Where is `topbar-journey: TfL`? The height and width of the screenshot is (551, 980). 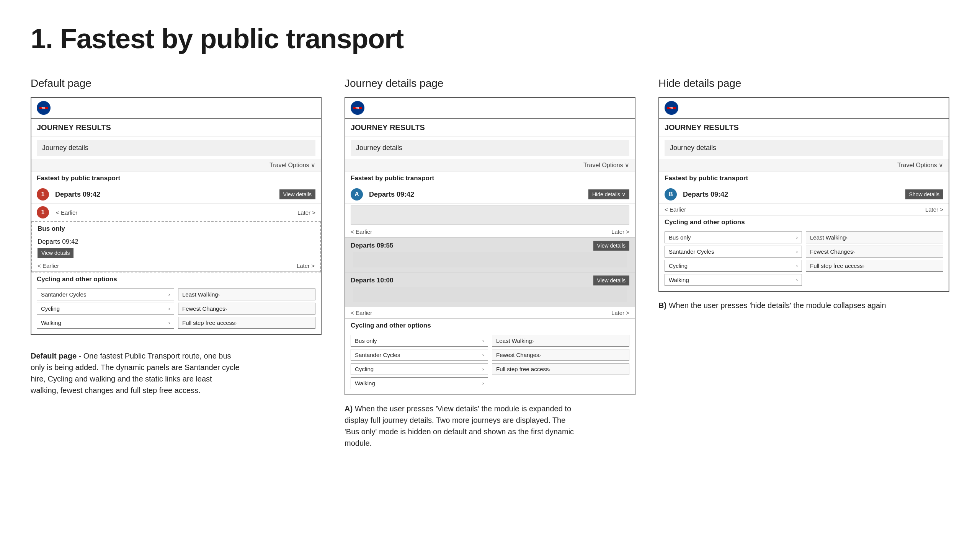 topbar-journey: TfL is located at coordinates (490, 108).